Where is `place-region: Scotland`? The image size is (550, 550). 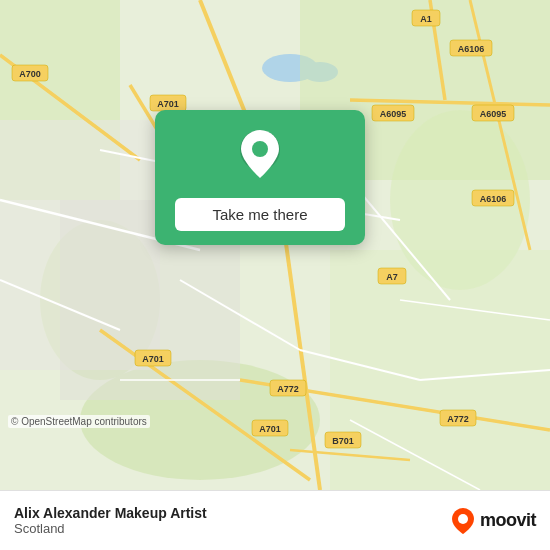 place-region: Scotland is located at coordinates (110, 528).